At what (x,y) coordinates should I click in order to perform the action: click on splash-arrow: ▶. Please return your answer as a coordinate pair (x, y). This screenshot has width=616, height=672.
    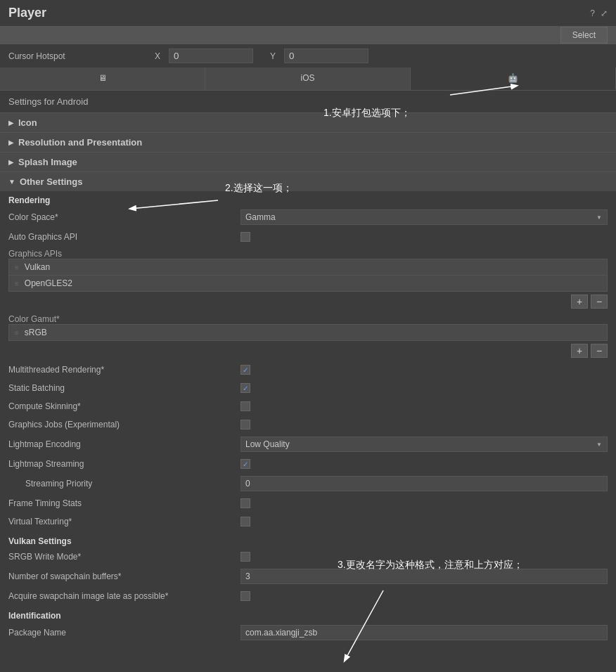
    Looking at the image, I should click on (11, 162).